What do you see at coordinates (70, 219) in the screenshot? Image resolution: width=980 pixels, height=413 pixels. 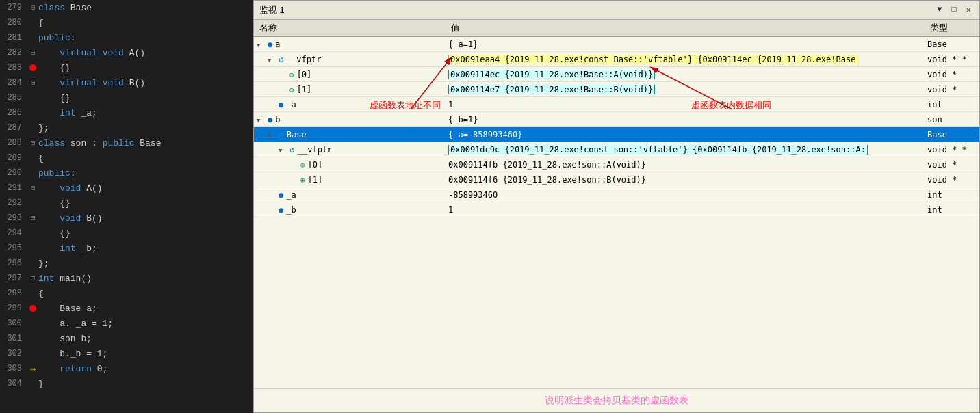 I see `line-content: void B()` at bounding box center [70, 219].